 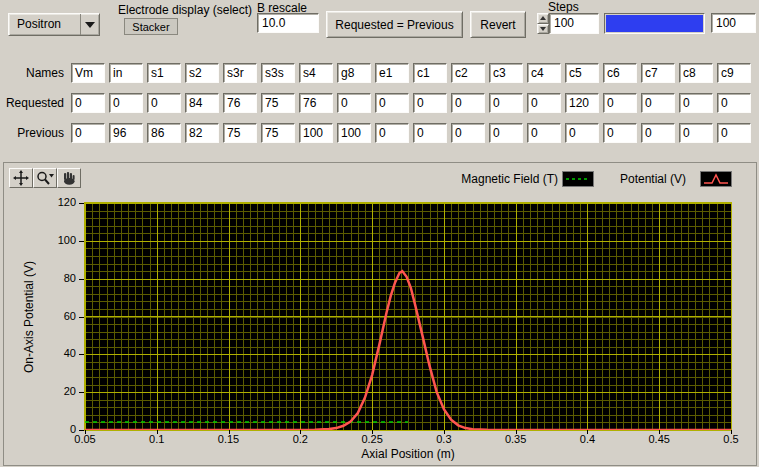 What do you see at coordinates (696, 103) in the screenshot?
I see `table-cell-requested-17: 0` at bounding box center [696, 103].